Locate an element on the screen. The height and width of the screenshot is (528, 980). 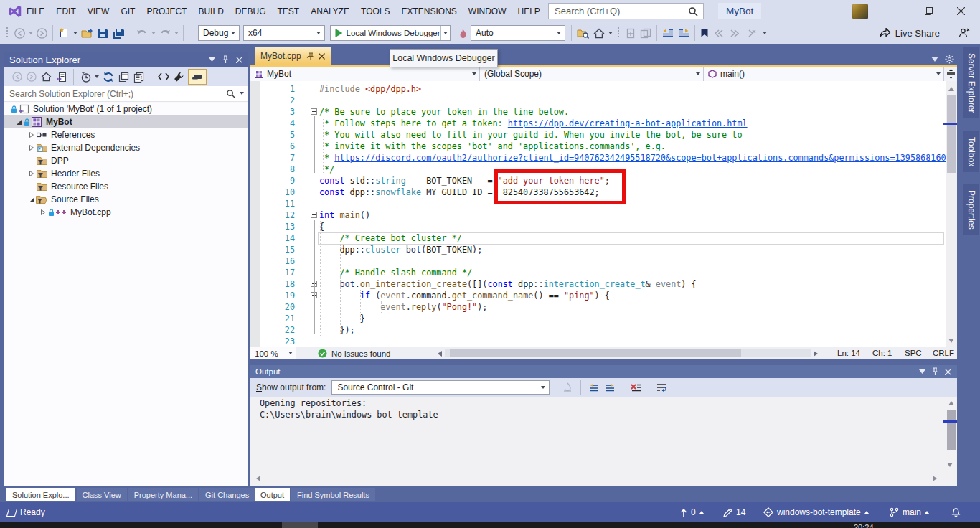
tab-list-dropdown-icon is located at coordinates (935, 59).